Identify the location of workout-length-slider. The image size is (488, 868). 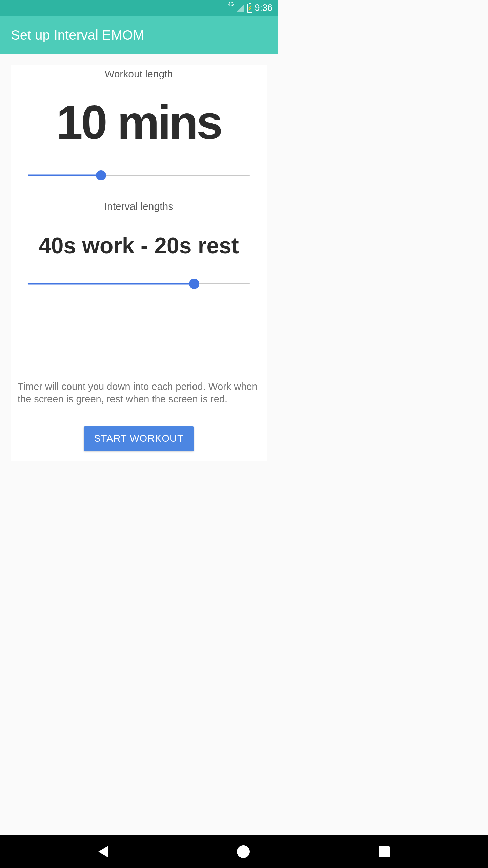
(139, 175).